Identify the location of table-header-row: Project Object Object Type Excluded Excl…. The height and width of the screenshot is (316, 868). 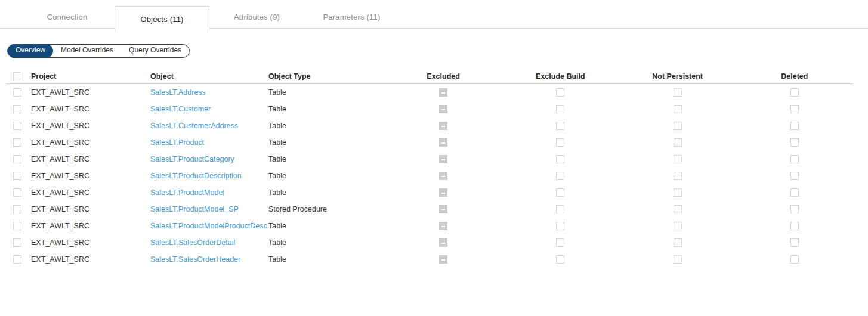
(430, 76).